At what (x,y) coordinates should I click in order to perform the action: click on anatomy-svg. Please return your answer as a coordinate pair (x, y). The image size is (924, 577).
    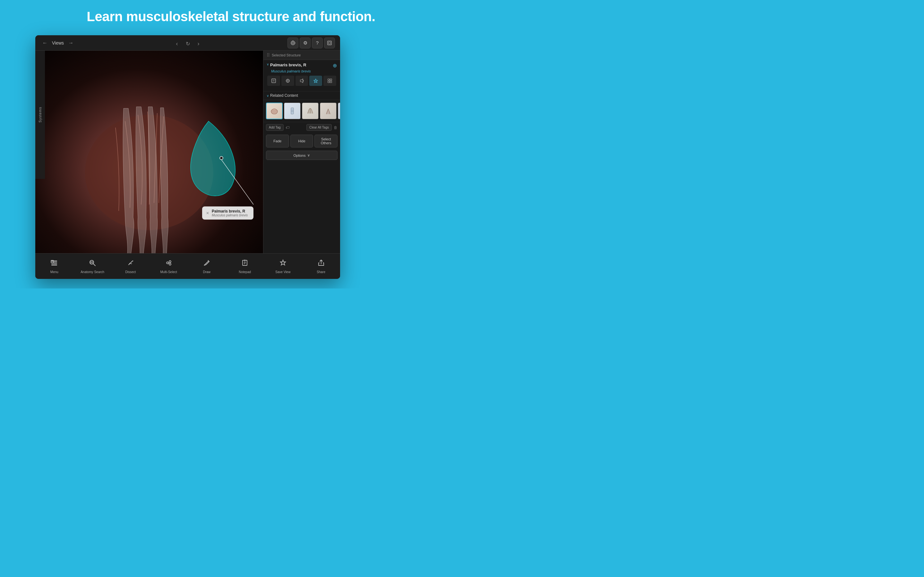
    Looking at the image, I should click on (149, 158).